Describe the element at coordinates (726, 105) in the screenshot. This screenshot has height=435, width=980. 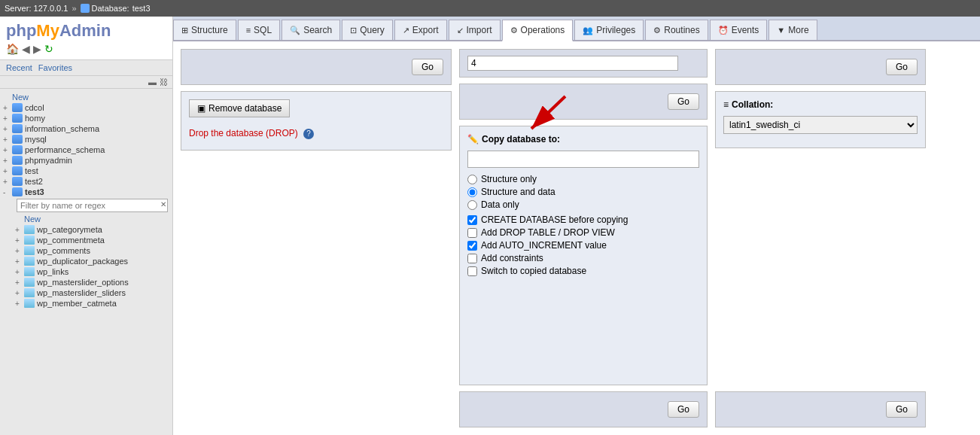
I see `collation-icon: ≡` at that location.